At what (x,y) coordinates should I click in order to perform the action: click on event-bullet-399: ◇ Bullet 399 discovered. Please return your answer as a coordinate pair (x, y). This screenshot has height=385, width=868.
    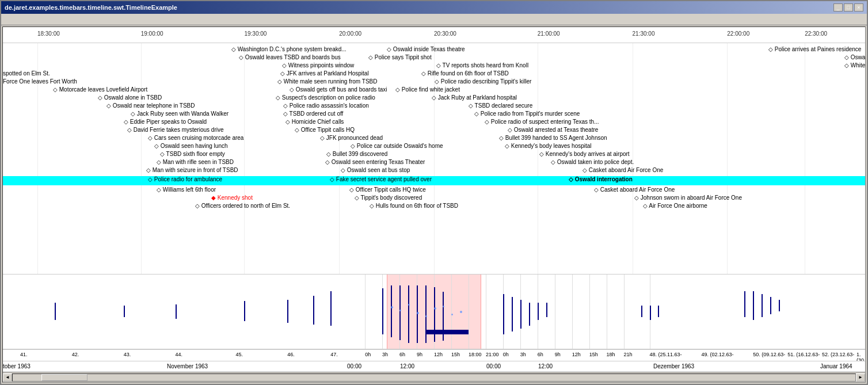
    Looking at the image, I should click on (357, 154).